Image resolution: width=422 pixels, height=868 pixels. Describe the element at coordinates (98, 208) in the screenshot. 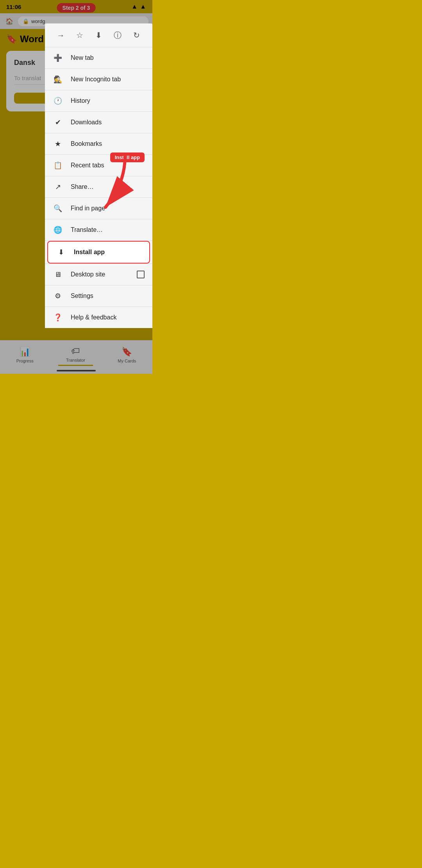

I see `menu-item-find-in-page: 🔍 Find in page` at that location.